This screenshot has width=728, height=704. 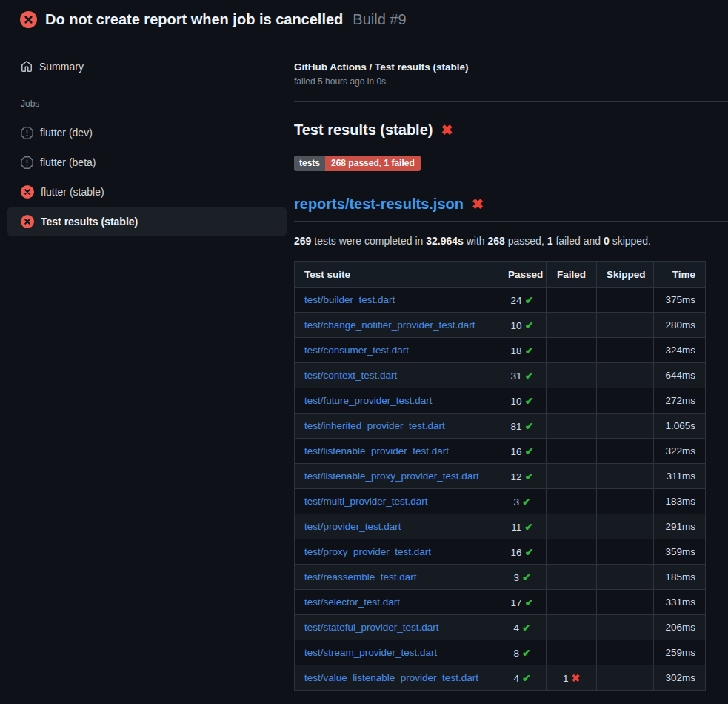 What do you see at coordinates (501, 552) in the screenshot?
I see `table-row: test/proxy_provider_test.dart 16✔ 359ms` at bounding box center [501, 552].